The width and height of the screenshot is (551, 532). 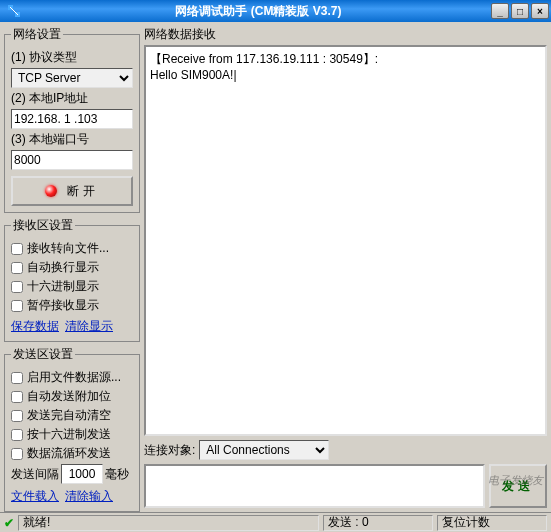 What do you see at coordinates (17, 249) in the screenshot?
I see `recv-opt-redirect-check` at bounding box center [17, 249].